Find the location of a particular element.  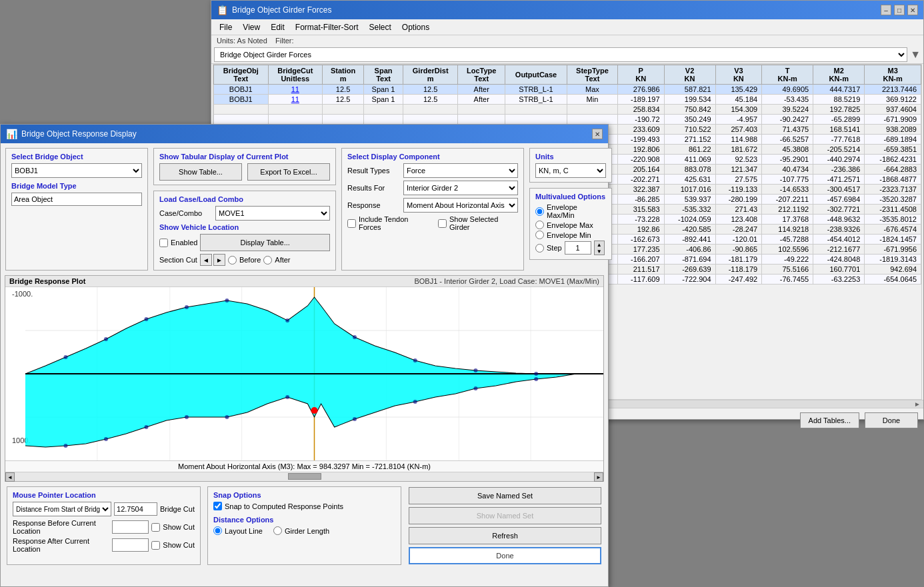

display-table-btn: Display Table... is located at coordinates (265, 243).